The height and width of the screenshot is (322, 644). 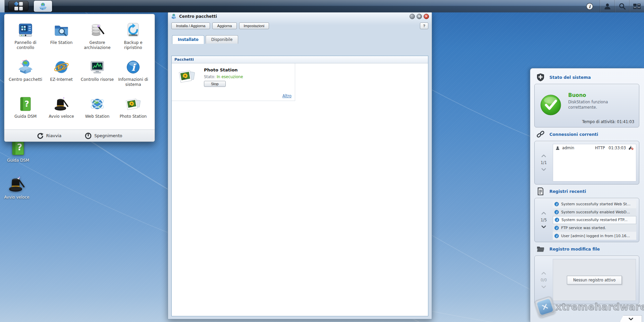 I want to click on app-quick-start: Avvio veloce, so click(x=61, y=112).